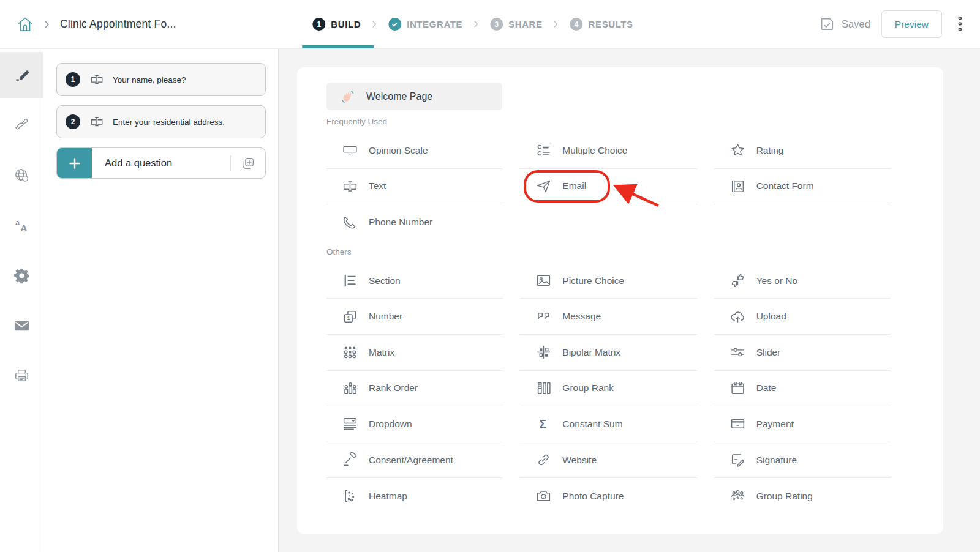  Describe the element at coordinates (350, 460) in the screenshot. I see `consent-icon` at that location.